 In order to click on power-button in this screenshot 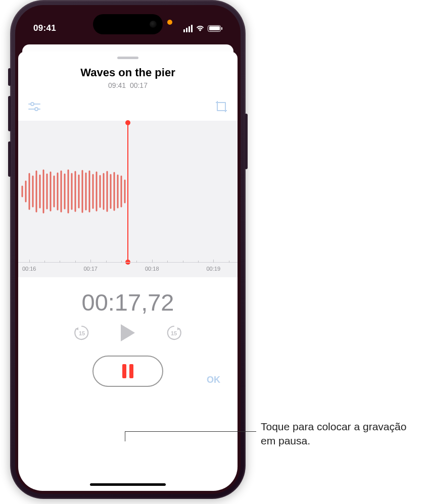, I will do `click(246, 141)`.